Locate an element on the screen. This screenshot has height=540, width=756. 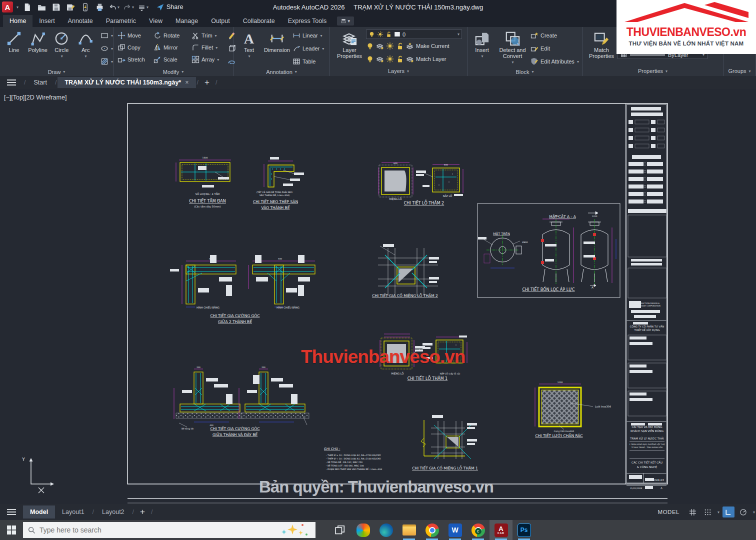
button-make-current: Make Current is located at coordinates (414, 46).